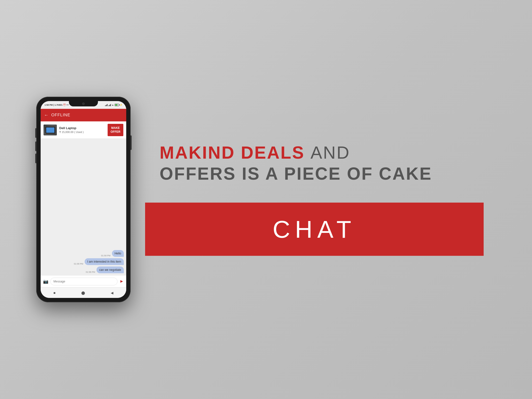 This screenshot has height=399, width=532. I want to click on battery-icon, so click(117, 105).